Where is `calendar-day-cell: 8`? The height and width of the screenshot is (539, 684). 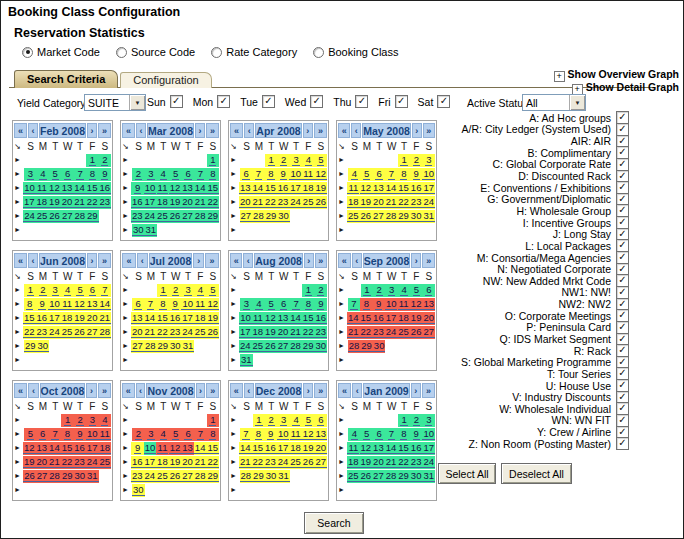
calendar-day-cell: 8 is located at coordinates (67, 434).